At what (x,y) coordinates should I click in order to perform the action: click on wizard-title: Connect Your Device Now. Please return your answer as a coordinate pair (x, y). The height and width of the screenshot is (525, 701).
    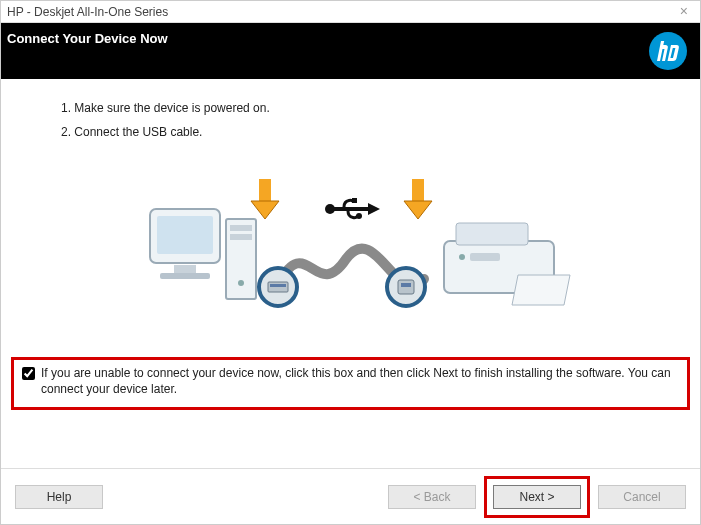
    Looking at the image, I should click on (88, 38).